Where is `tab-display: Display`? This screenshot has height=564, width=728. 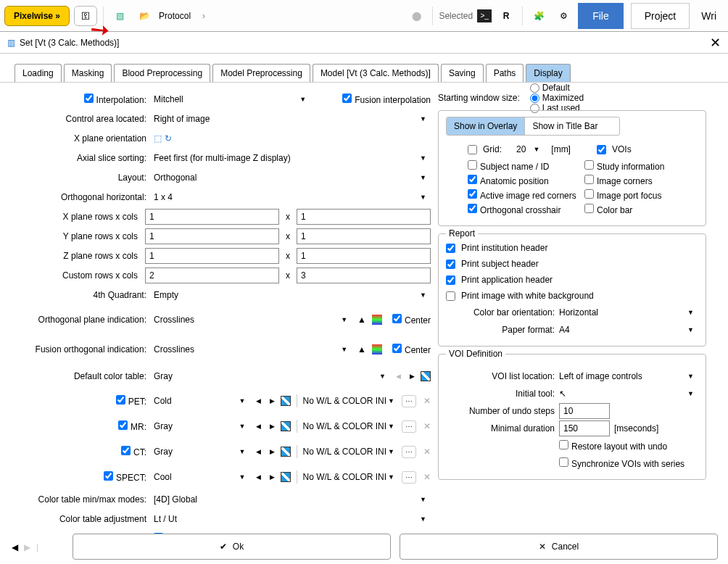
tab-display: Display is located at coordinates (548, 72).